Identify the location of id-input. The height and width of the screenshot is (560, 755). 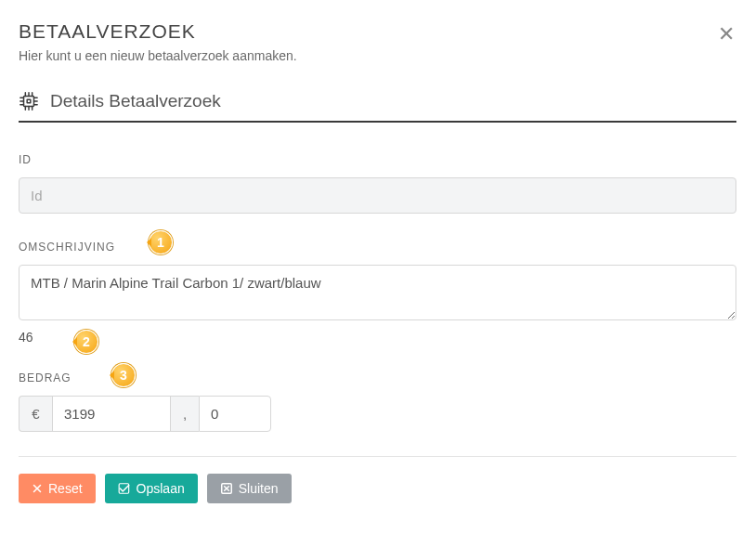
(377, 195).